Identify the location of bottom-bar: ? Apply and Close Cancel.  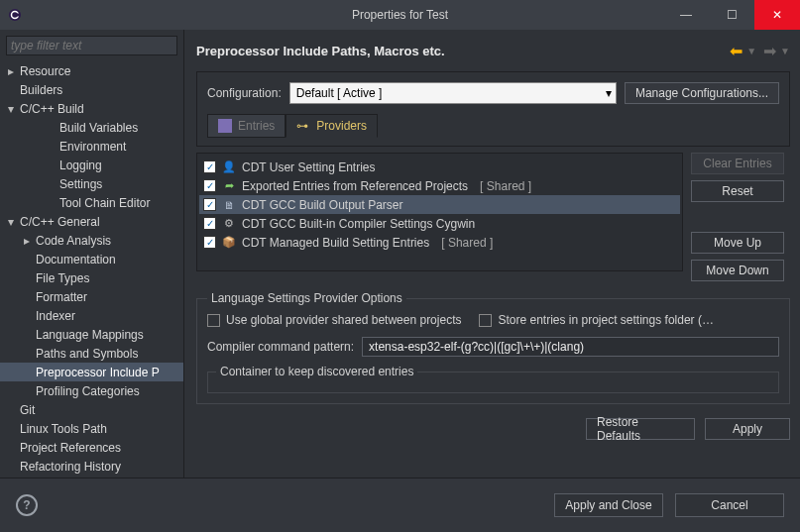
(400, 505).